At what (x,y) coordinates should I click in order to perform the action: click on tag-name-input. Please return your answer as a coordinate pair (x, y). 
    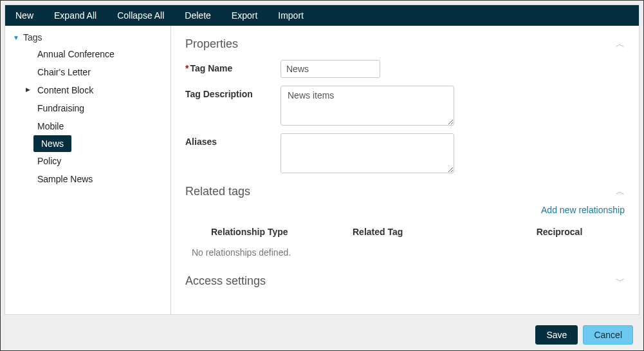
    Looking at the image, I should click on (331, 69).